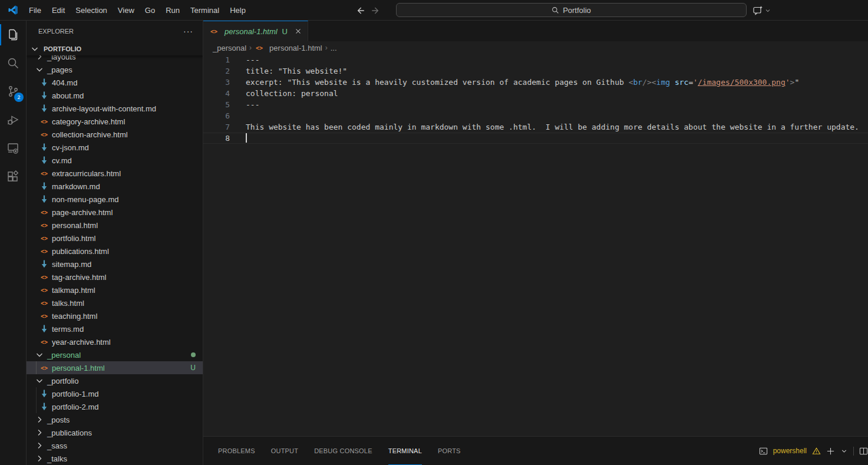  Describe the element at coordinates (115, 303) in the screenshot. I see `tree-item-talks-html: <>talks.html` at that location.